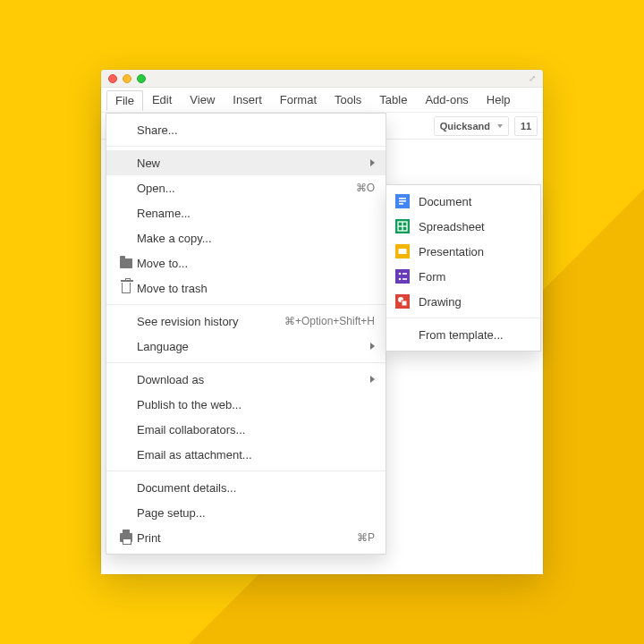 The height and width of the screenshot is (644, 644). I want to click on new-drawing: Drawing, so click(463, 301).